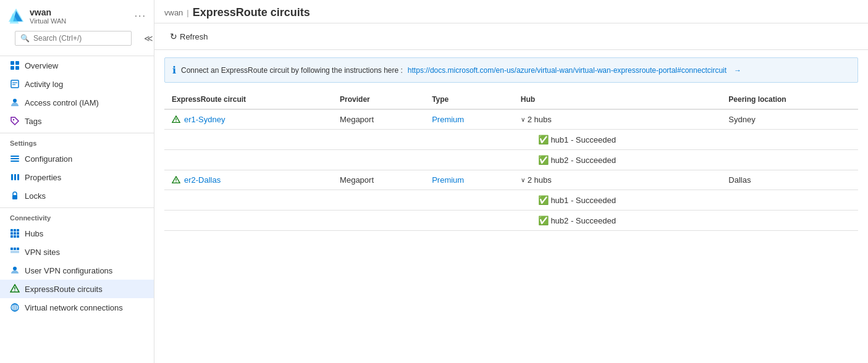 Image resolution: width=868 pixels, height=363 pixels. What do you see at coordinates (512, 180) in the screenshot?
I see `table-row: er2-Dallas Megaport Premium ∨ 2 hubs Dal…` at bounding box center [512, 180].